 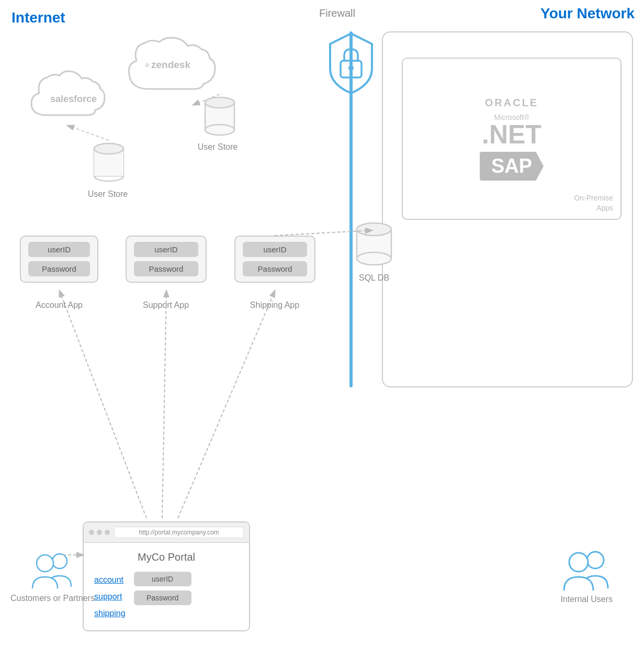 What do you see at coordinates (92, 532) in the screenshot?
I see `dot1` at bounding box center [92, 532].